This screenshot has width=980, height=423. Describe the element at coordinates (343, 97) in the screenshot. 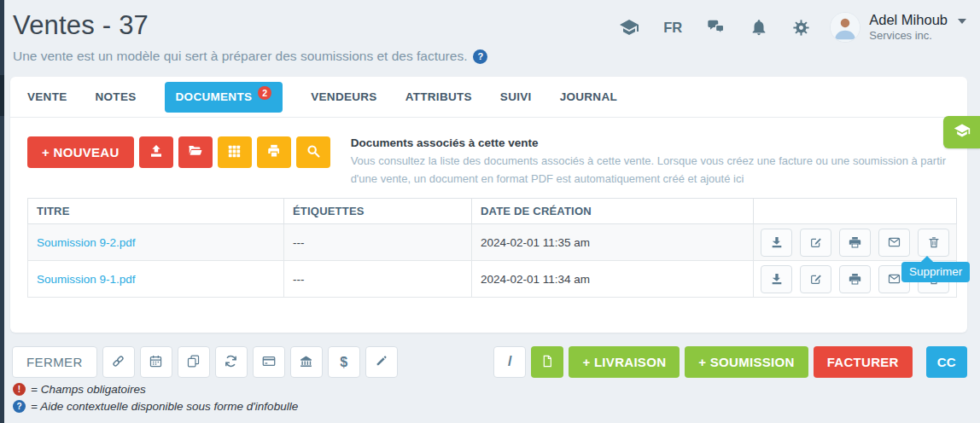

I see `tab-vendeurs: VENDEURS` at that location.